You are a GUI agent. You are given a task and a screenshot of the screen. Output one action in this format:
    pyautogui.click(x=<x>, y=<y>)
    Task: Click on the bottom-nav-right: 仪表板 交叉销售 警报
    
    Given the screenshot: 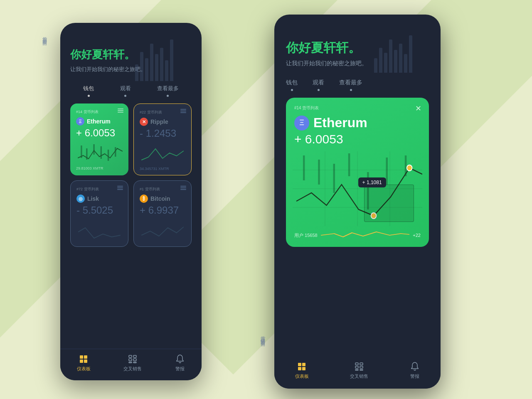 What is the action you would take?
    pyautogui.click(x=357, y=372)
    